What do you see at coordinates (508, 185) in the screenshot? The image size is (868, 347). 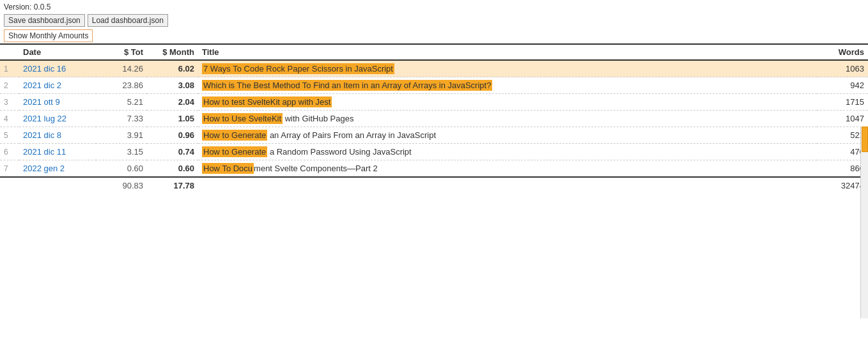 I see `footer-title` at bounding box center [508, 185].